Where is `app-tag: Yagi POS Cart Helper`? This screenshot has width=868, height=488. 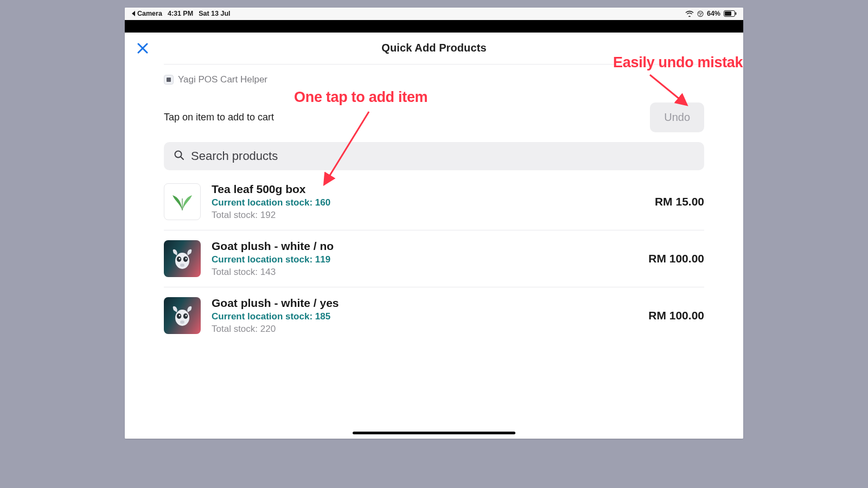
app-tag: Yagi POS Cart Helper is located at coordinates (434, 80).